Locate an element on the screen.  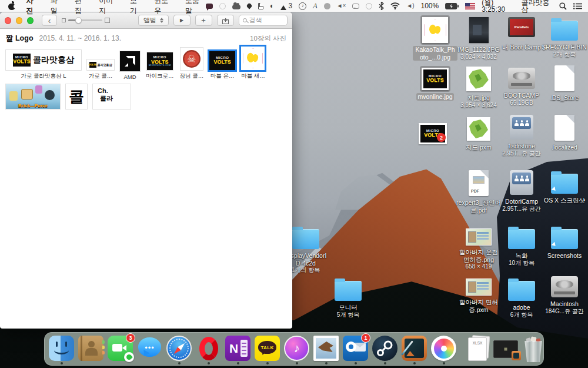
dock-finder is located at coordinates (61, 350).